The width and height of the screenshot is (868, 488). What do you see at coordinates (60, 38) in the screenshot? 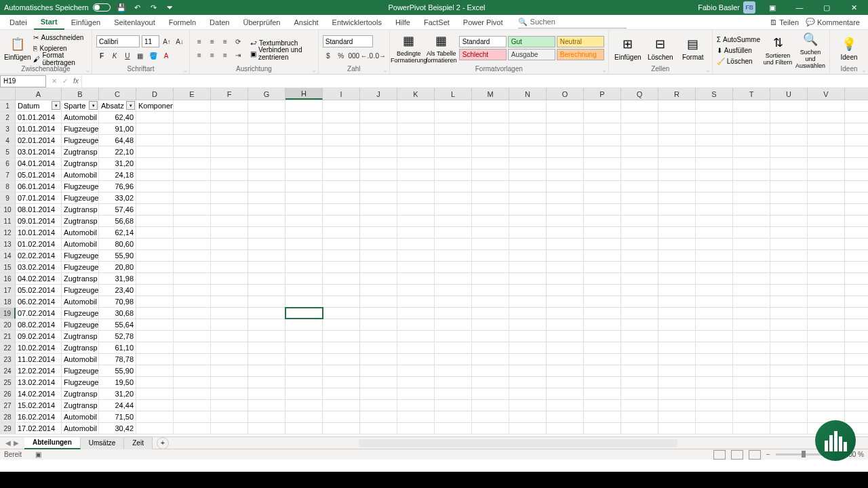
I see `cut-button: ✂Ausschneiden` at bounding box center [60, 38].